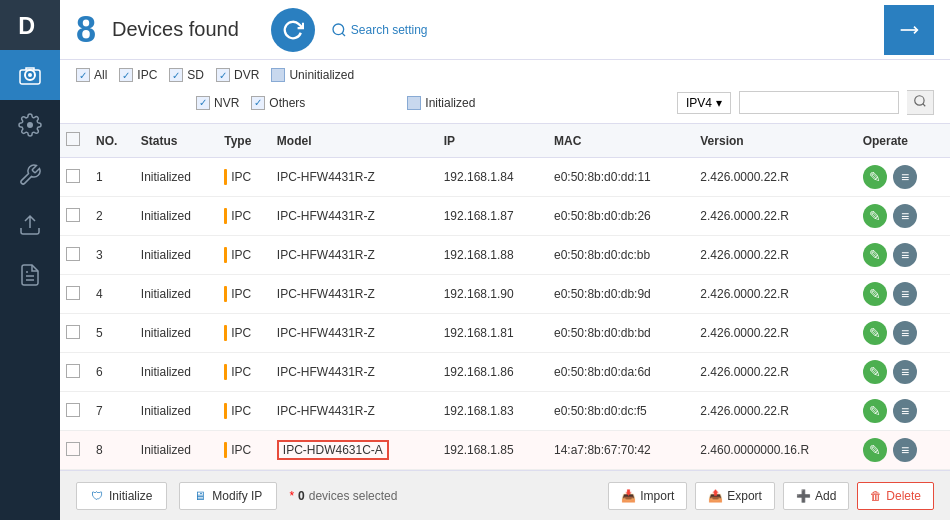  What do you see at coordinates (819, 102) in the screenshot?
I see `search-input` at bounding box center [819, 102].